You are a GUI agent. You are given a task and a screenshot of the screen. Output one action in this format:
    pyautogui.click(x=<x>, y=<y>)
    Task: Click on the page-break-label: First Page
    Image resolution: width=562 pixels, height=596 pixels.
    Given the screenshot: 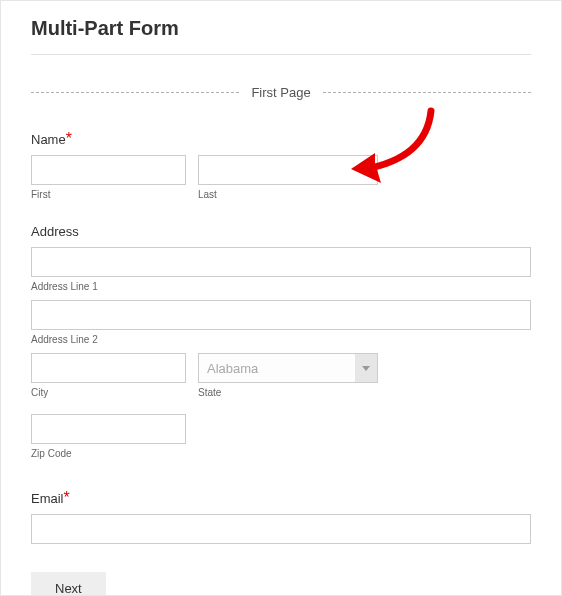 What is the action you would take?
    pyautogui.click(x=280, y=92)
    